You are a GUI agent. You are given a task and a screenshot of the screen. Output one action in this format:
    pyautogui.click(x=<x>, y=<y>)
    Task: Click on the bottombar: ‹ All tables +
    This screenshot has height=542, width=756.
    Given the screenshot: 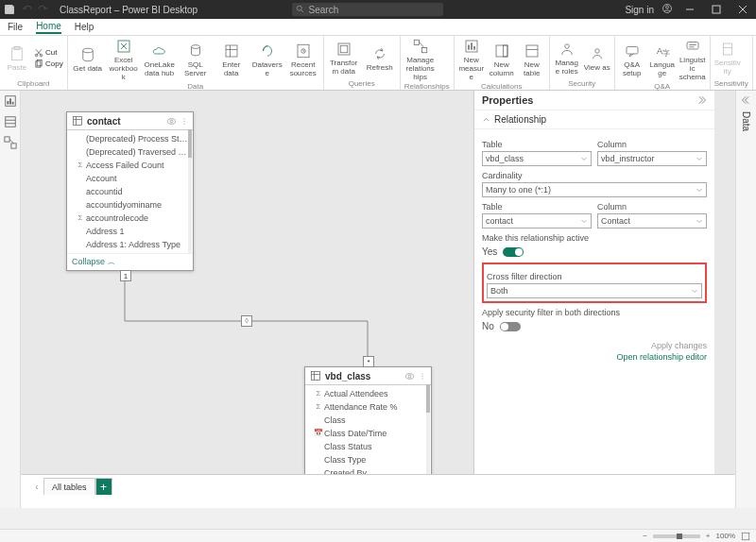 What is the action you would take?
    pyautogui.click(x=378, y=491)
    